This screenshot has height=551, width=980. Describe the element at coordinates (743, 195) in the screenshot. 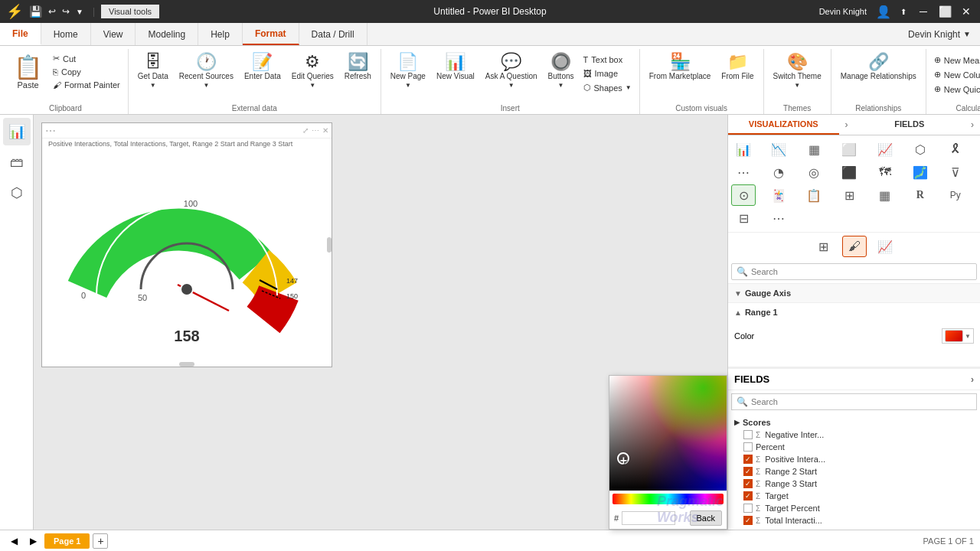

I see `viz-gauge-icon: ⊙` at that location.